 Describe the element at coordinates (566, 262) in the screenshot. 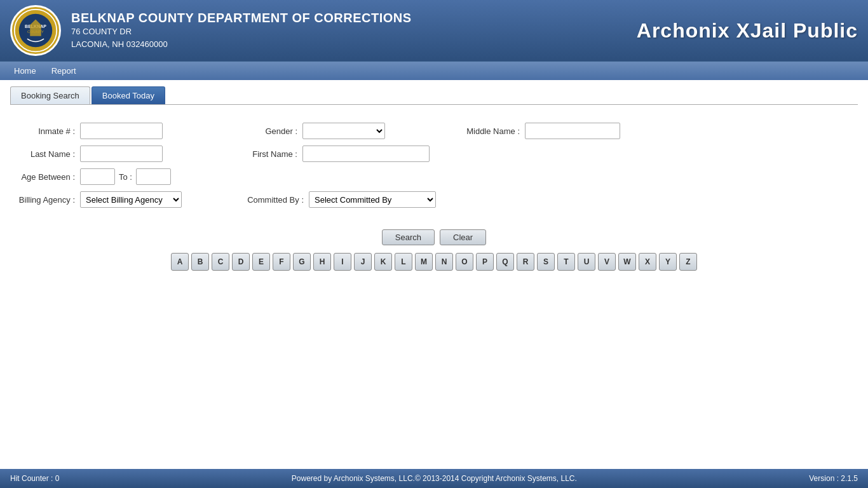

I see `alpha-btn-t: T` at that location.